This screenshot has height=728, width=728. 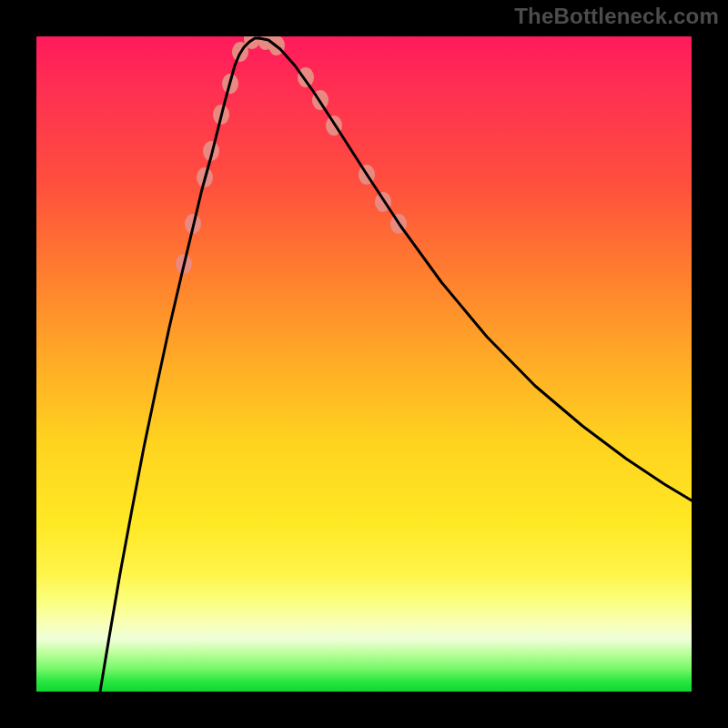 What do you see at coordinates (617, 16) in the screenshot?
I see `watermark-text: TheBottleneck.com` at bounding box center [617, 16].